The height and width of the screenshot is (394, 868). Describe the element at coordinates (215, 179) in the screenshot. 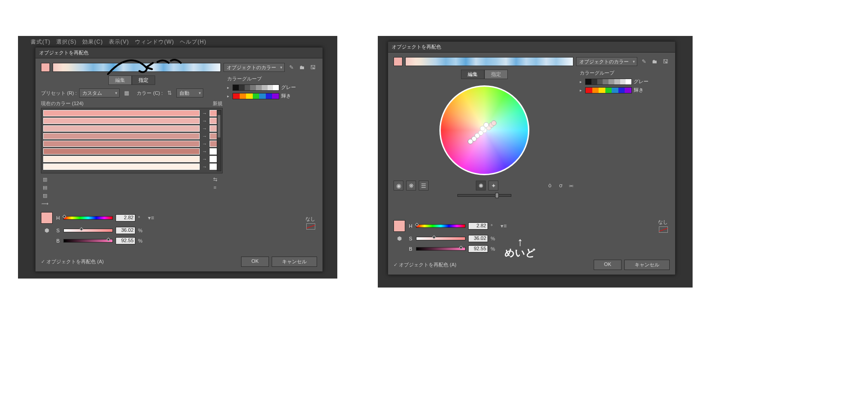

I see `sort-left-icon: ⇆` at that location.